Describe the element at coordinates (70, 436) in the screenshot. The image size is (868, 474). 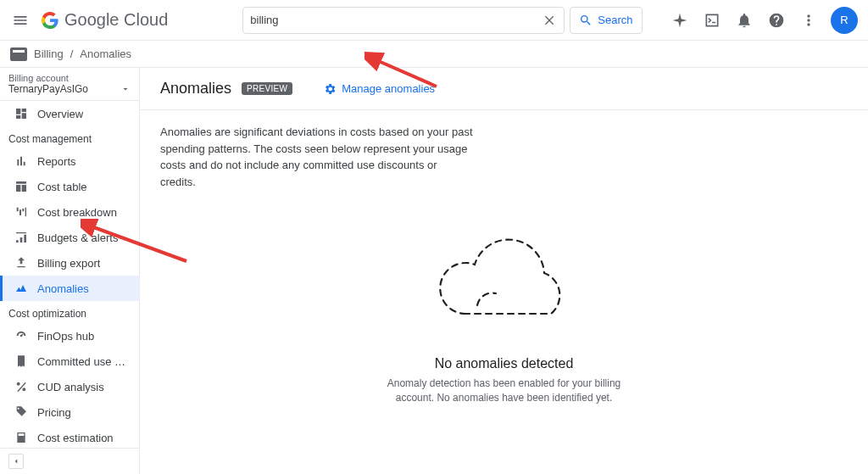
I see `nav-cost-estimation: Cost estimation` at that location.